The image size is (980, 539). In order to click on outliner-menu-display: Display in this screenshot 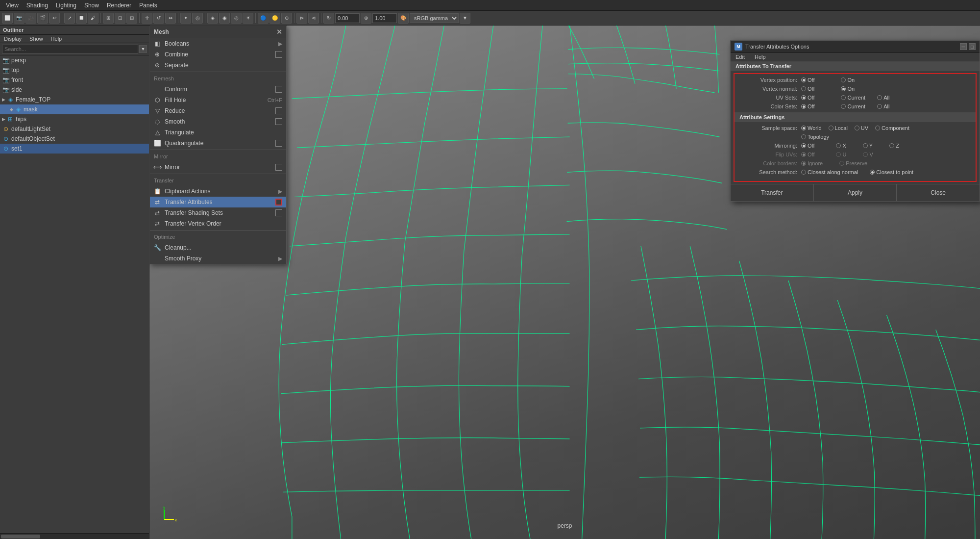, I will do `click(13, 39)`.